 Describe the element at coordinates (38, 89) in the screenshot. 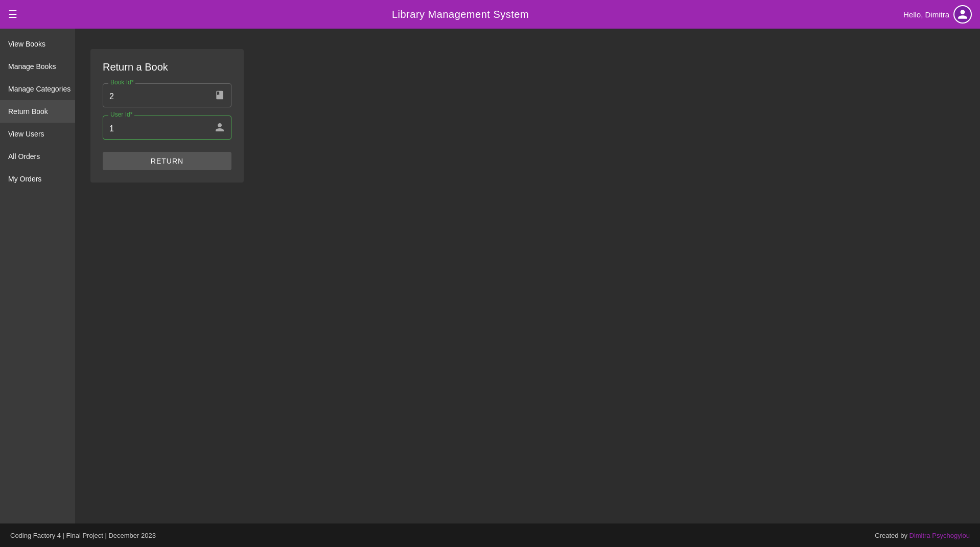

I see `sidebar-item-manage-categories: Manage Categories` at that location.